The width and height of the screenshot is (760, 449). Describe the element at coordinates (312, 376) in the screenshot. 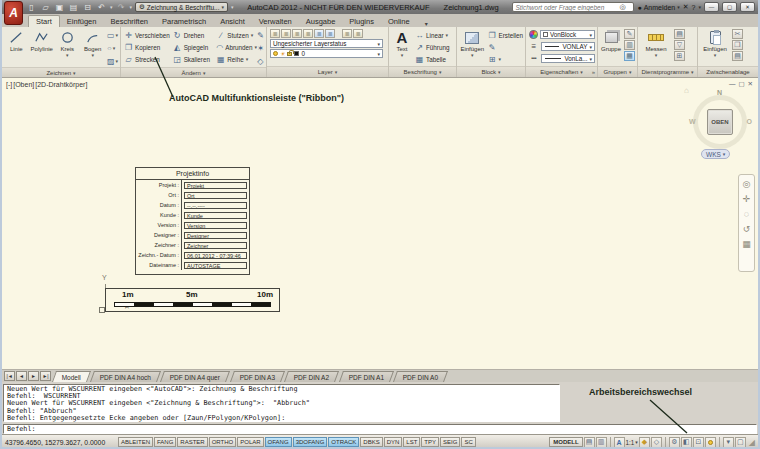

I see `layout-tab-a2: PDF DIN A2` at that location.